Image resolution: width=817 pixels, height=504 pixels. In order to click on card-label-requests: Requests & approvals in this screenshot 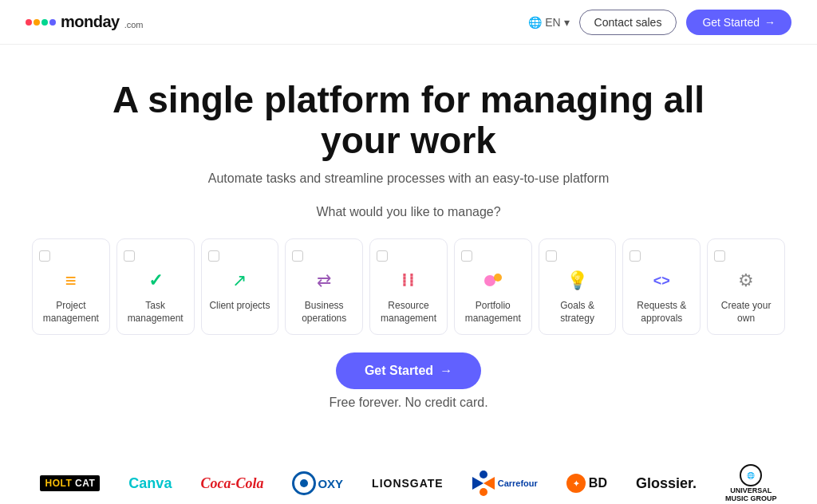, I will do `click(661, 313)`.